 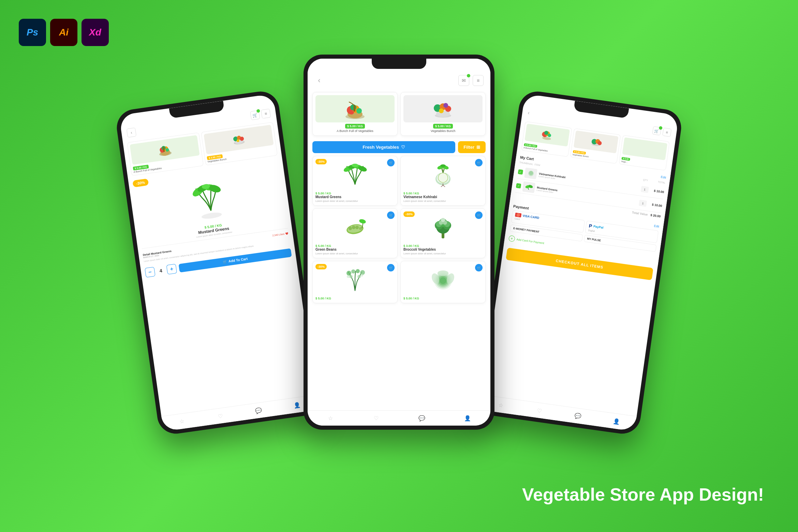 I want to click on lp-discount-badge: -30%, so click(x=141, y=183).